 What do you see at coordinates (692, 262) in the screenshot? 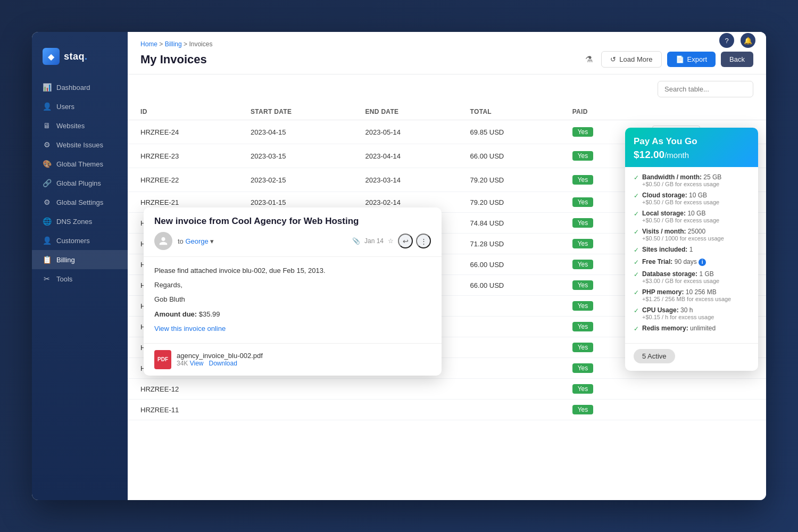
I see `plan-feature-item: ✓ Free Trial: 90 days i` at bounding box center [692, 262].